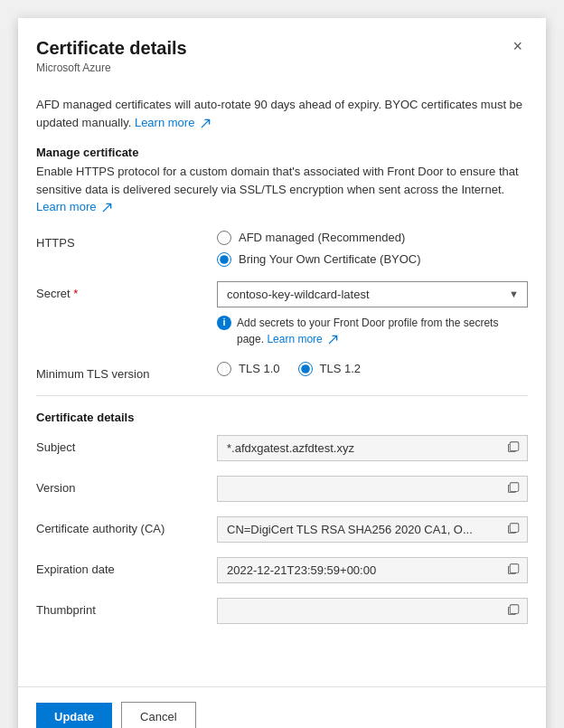 The width and height of the screenshot is (564, 728). Describe the element at coordinates (112, 48) in the screenshot. I see `dialog-title: Certificate details` at that location.